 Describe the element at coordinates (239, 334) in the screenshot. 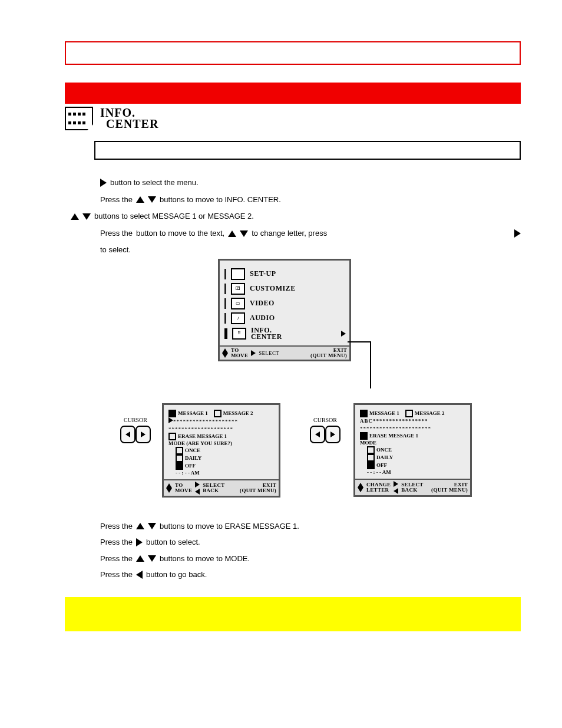

I see `keypad-icon: ⠿` at that location.